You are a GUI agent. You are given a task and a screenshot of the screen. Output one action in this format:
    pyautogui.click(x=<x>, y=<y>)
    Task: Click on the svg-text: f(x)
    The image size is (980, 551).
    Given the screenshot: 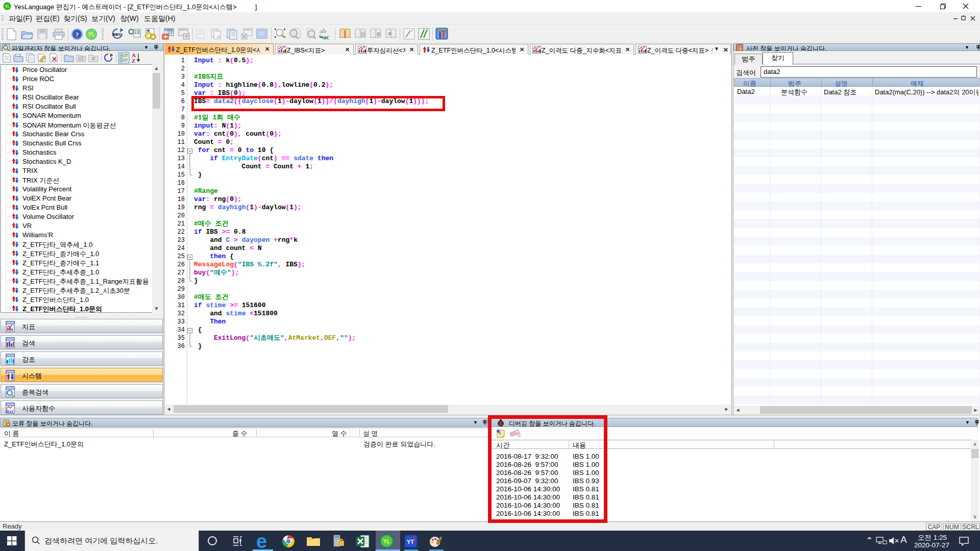 What is the action you would take?
    pyautogui.click(x=10, y=411)
    